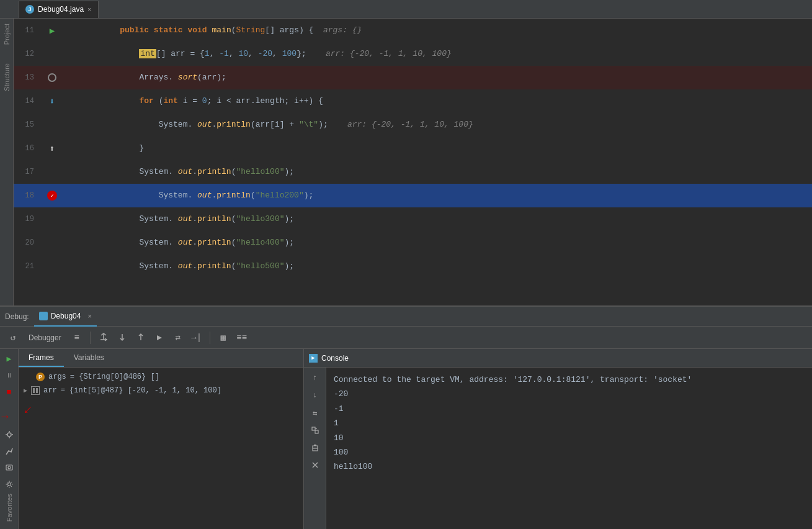 The width and height of the screenshot is (812, 529). Describe the element at coordinates (25, 391) in the screenshot. I see `arr-expand-btn: ▶` at that location.